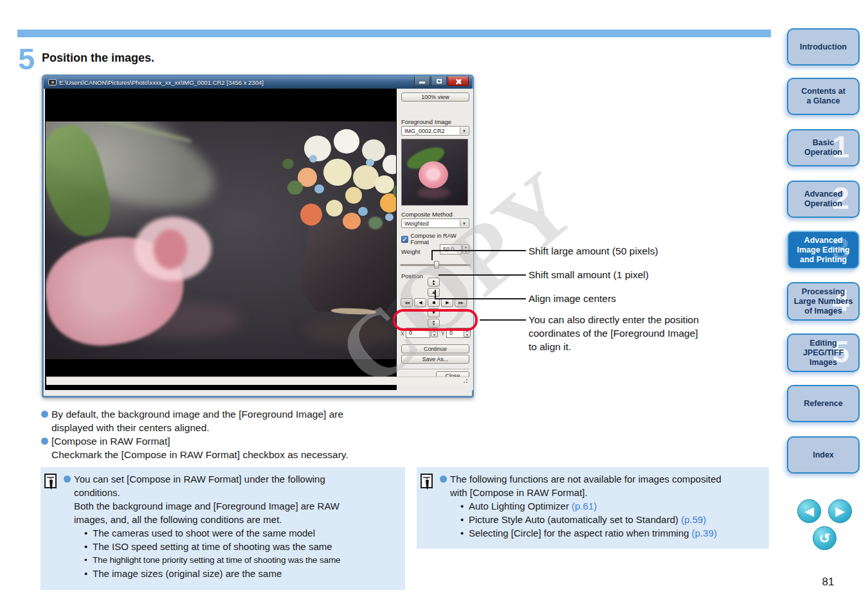 The image size is (868, 613). What do you see at coordinates (394, 33) in the screenshot?
I see `page-header-bar` at bounding box center [394, 33].